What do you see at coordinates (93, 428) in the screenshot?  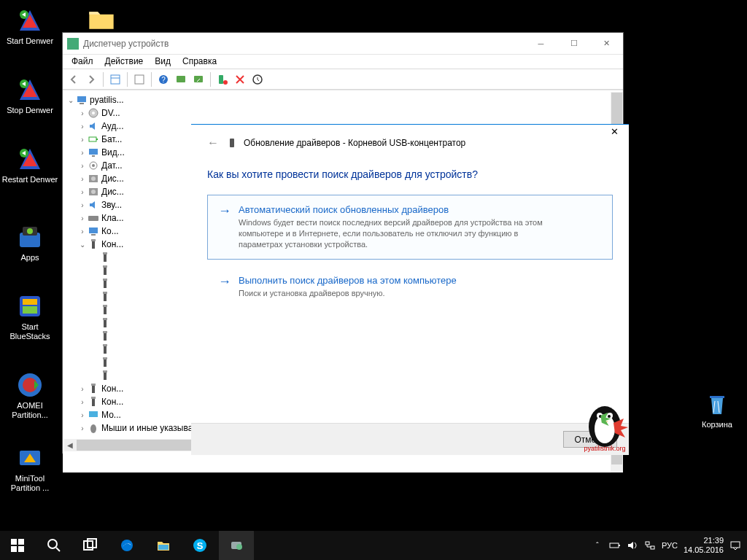 I see `mouse-icon` at bounding box center [93, 428].